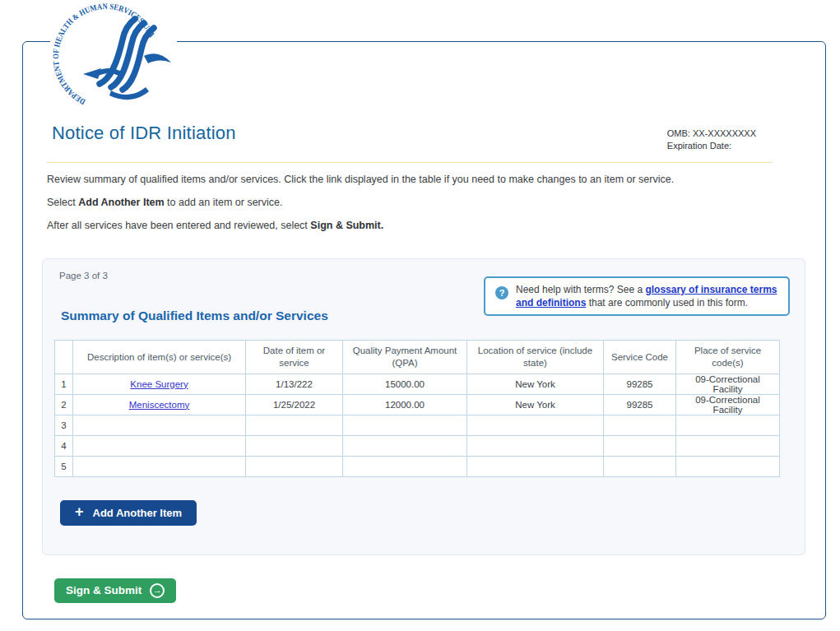 The height and width of the screenshot is (631, 840). Describe the element at coordinates (64, 466) in the screenshot. I see `row-number: 5` at that location.